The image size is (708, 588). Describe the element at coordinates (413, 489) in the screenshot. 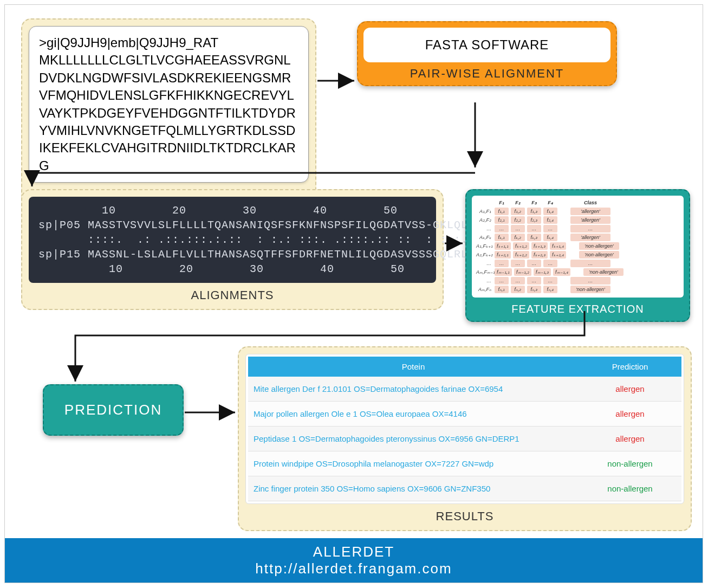

I see `protein-cell: Zinc finger protein 350 OS=Homo sapiens …` at that location.